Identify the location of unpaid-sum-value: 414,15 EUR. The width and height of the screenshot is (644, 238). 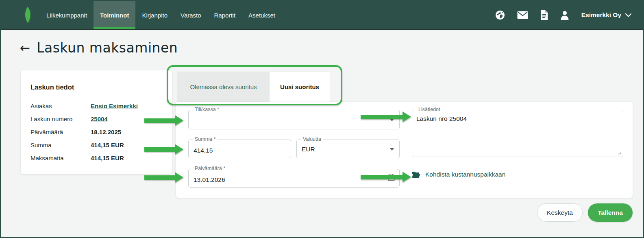
(107, 158).